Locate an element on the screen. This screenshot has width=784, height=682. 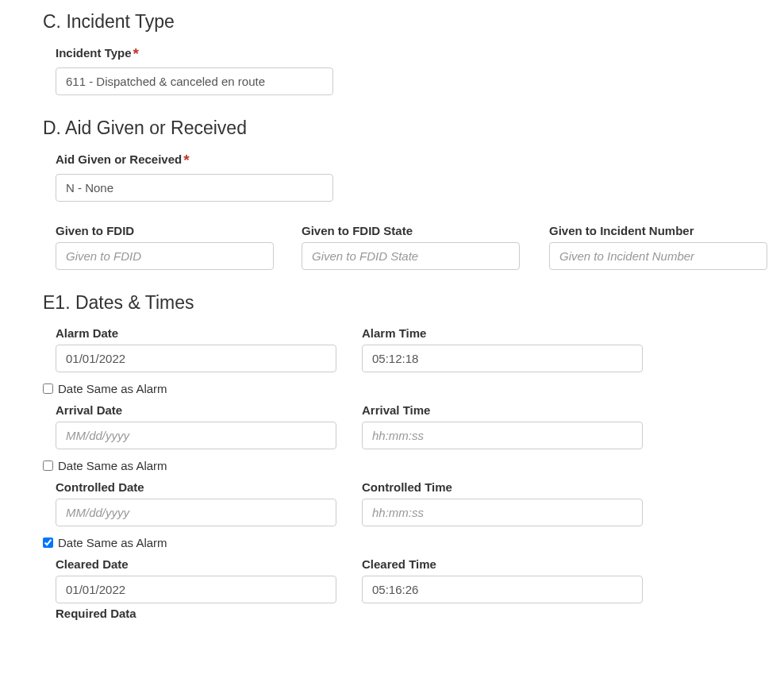
given-to-fdid-label: Given to FDID is located at coordinates (179, 230).